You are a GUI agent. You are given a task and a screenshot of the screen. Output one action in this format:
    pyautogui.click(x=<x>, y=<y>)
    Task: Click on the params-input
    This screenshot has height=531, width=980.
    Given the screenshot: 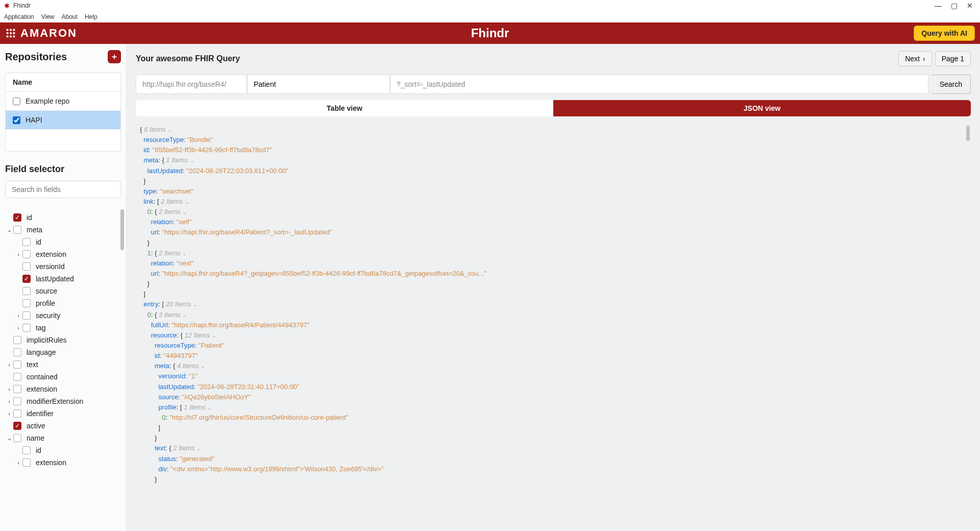 What is the action you would take?
    pyautogui.click(x=659, y=84)
    